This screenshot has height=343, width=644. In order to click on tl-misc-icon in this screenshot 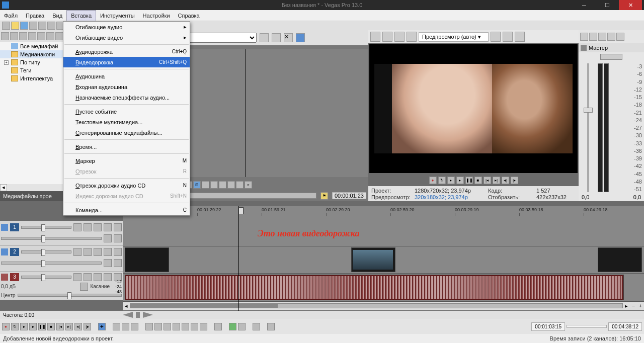, I will do `click(271, 327)`.